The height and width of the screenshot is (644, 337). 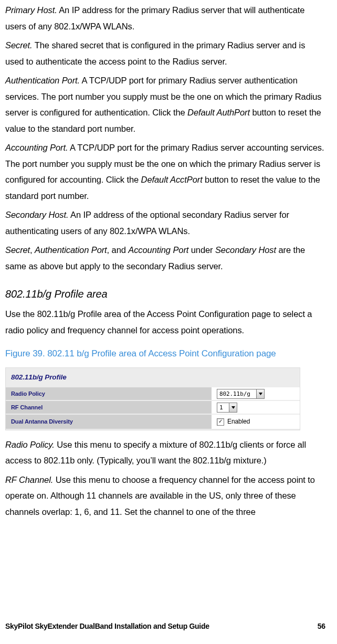 What do you see at coordinates (165, 354) in the screenshot?
I see `figure-caption: Figure 39. 802.11 b/g Profile area of Ac…` at bounding box center [165, 354].